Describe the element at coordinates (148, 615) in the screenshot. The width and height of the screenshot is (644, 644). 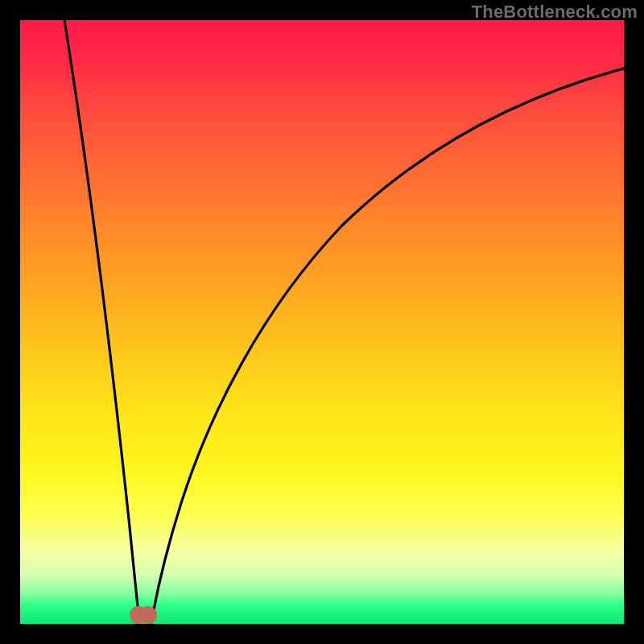
I see `cusp-marker-right-lobe` at that location.